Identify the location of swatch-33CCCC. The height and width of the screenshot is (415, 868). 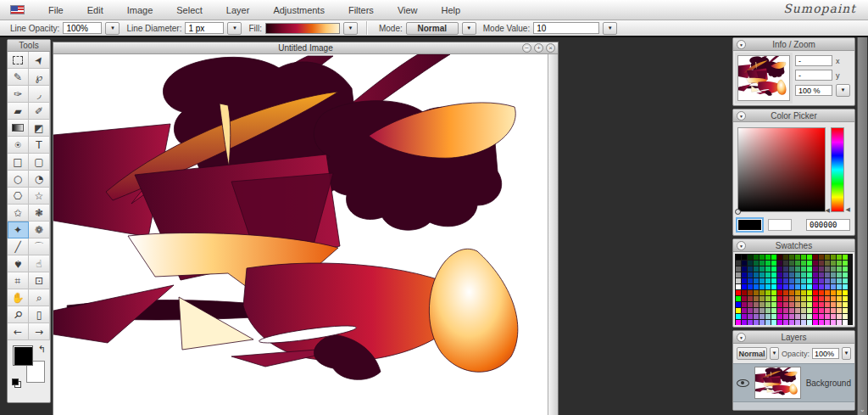
(804, 281).